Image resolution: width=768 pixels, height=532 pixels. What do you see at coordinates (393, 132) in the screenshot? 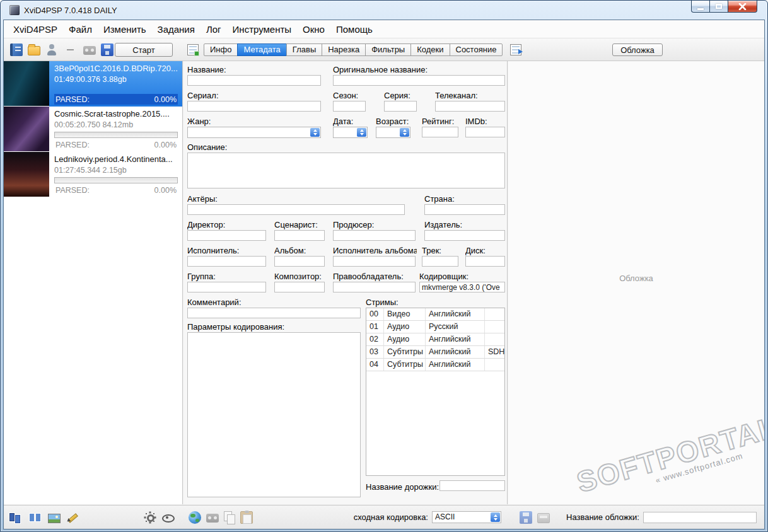
I see `age-combo` at bounding box center [393, 132].